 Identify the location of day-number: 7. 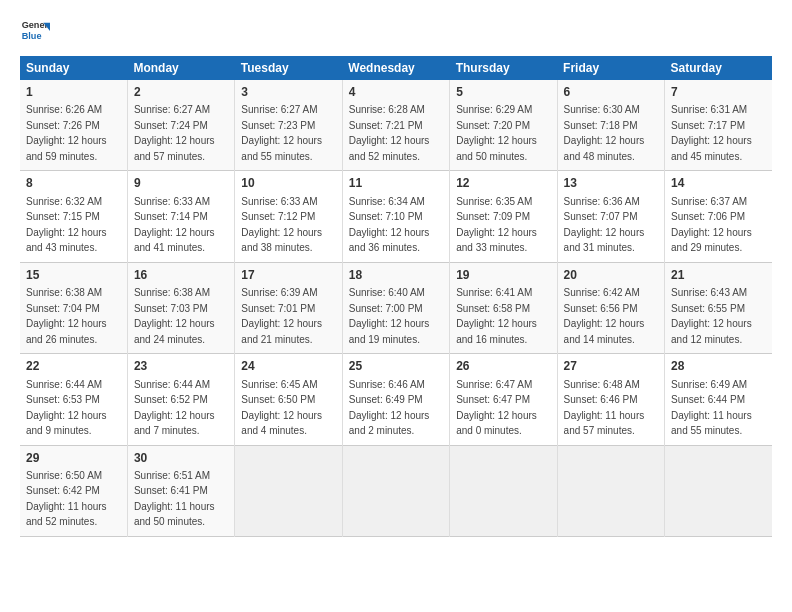
(718, 92).